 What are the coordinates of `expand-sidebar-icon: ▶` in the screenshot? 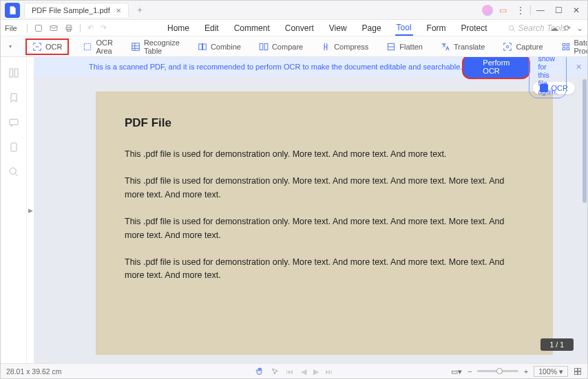 It's located at (30, 210).